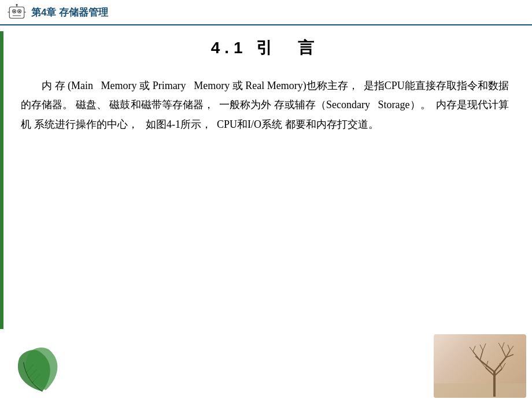 The height and width of the screenshot is (399, 532). What do you see at coordinates (266, 13) in the screenshot?
I see `header-bar: 第4章 存储器管理` at bounding box center [266, 13].